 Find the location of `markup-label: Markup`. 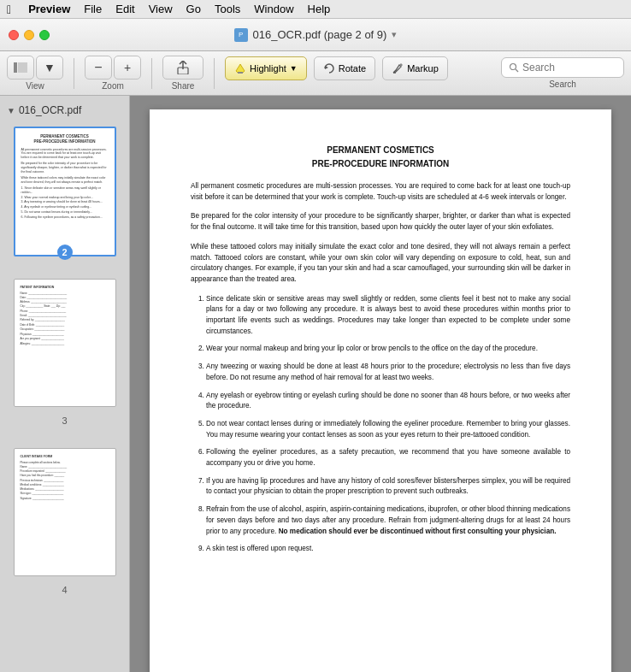

markup-label: Markup is located at coordinates (422, 68).